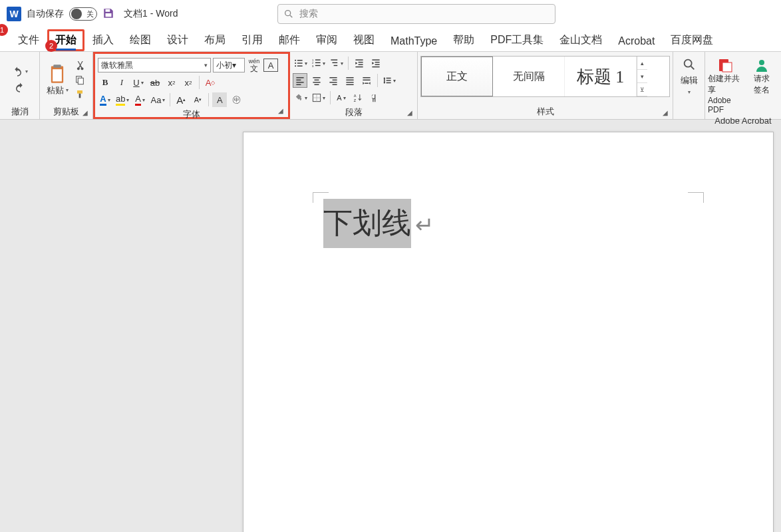  Describe the element at coordinates (333, 80) in the screenshot. I see `align-right-button` at that location.